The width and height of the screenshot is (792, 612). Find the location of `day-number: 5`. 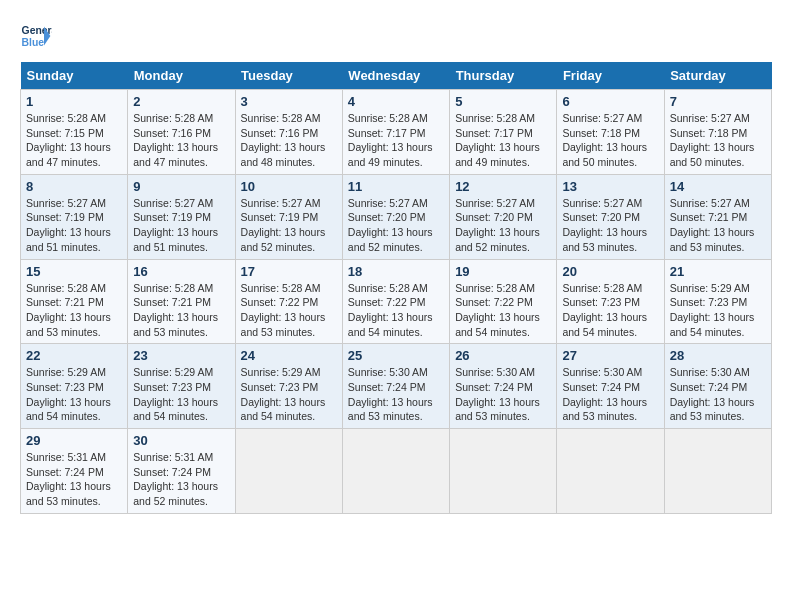

day-number: 5 is located at coordinates (503, 102).